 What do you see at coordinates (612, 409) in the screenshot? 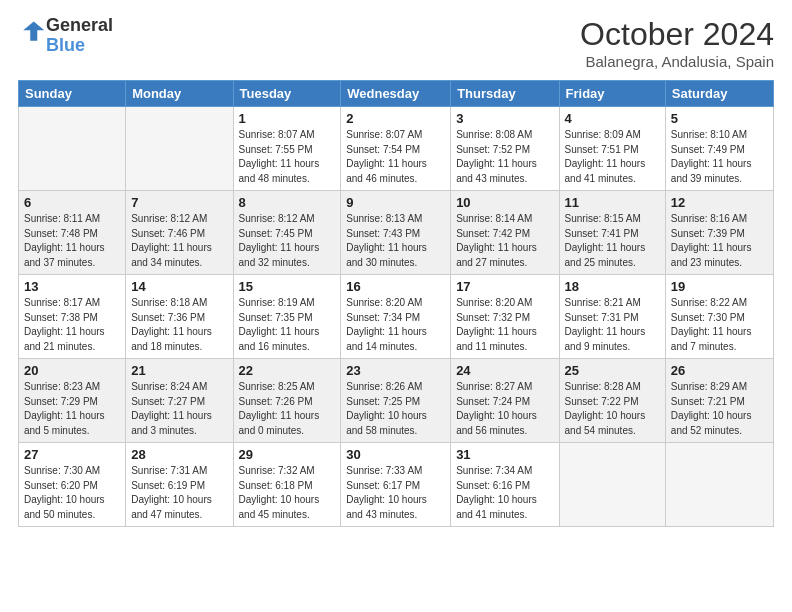
I see `day-info: Sunrise: 8:28 AM Sunset: 7:22 PM Dayligh…` at bounding box center [612, 409].